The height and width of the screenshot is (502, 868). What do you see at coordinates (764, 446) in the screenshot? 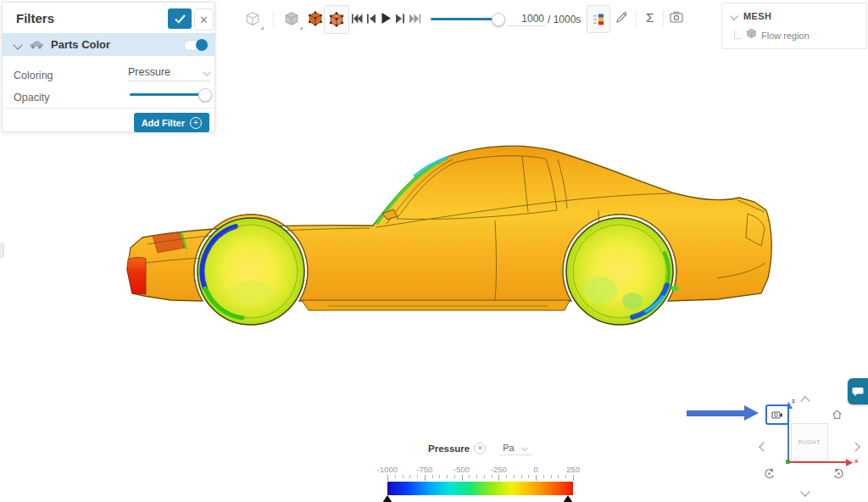
I see `orbit-left-button` at bounding box center [764, 446].